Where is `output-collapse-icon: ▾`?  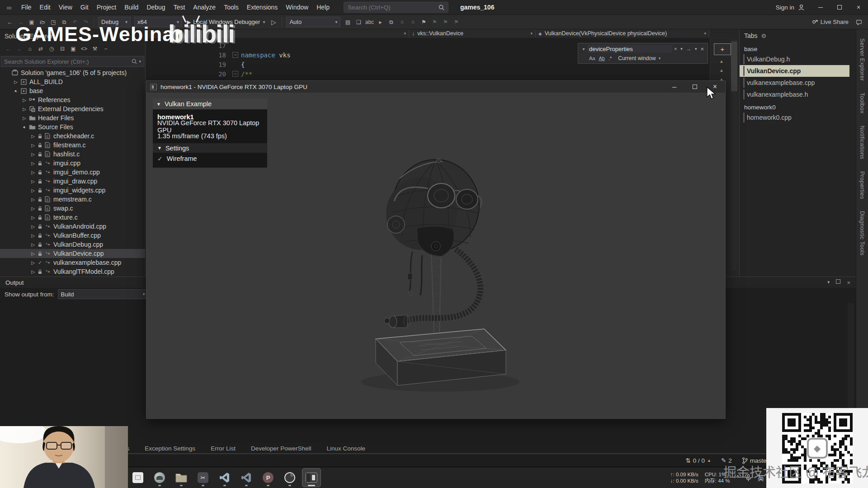 output-collapse-icon: ▾ is located at coordinates (829, 283).